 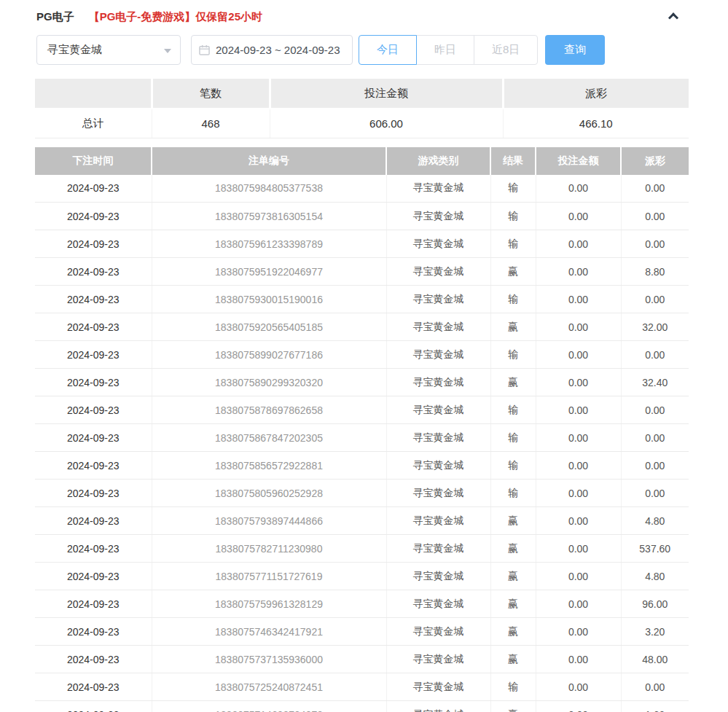 What do you see at coordinates (654, 660) in the screenshot?
I see `cell-payout: 48.00` at bounding box center [654, 660].